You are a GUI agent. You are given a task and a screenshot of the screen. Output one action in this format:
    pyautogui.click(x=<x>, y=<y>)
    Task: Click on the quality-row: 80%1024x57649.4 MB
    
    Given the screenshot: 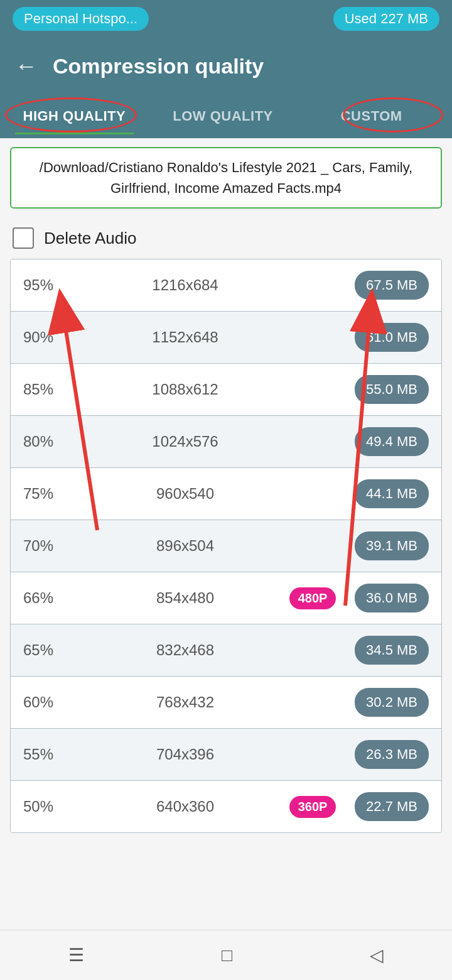 What is the action you would take?
    pyautogui.click(x=226, y=442)
    